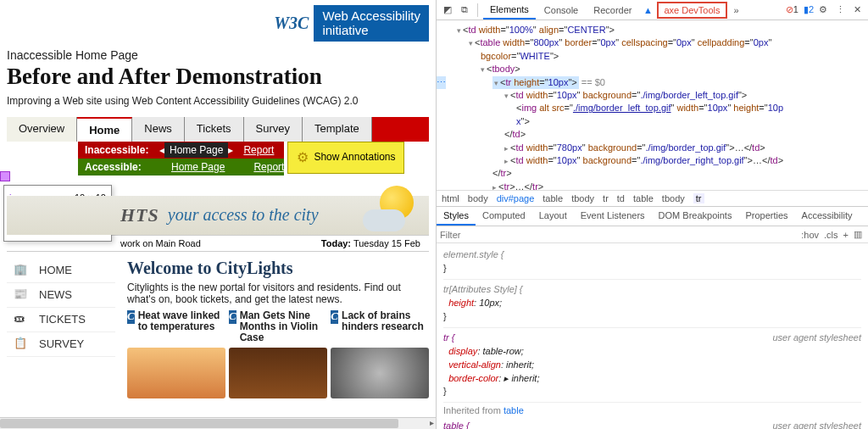 The width and height of the screenshot is (868, 429). Describe the element at coordinates (232, 317) in the screenshot. I see `c-icon: C` at that location.